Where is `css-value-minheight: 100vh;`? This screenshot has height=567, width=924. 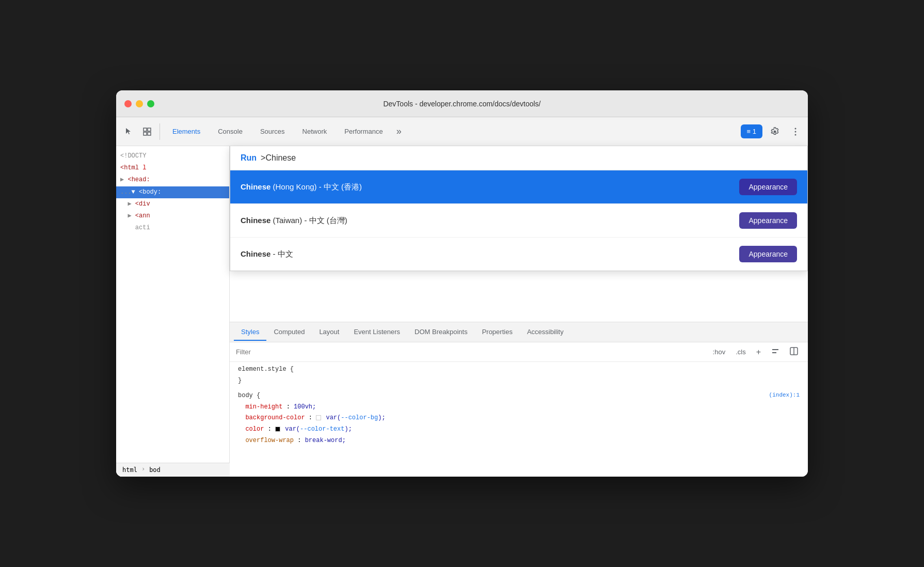
css-value-minheight: 100vh; is located at coordinates (305, 407).